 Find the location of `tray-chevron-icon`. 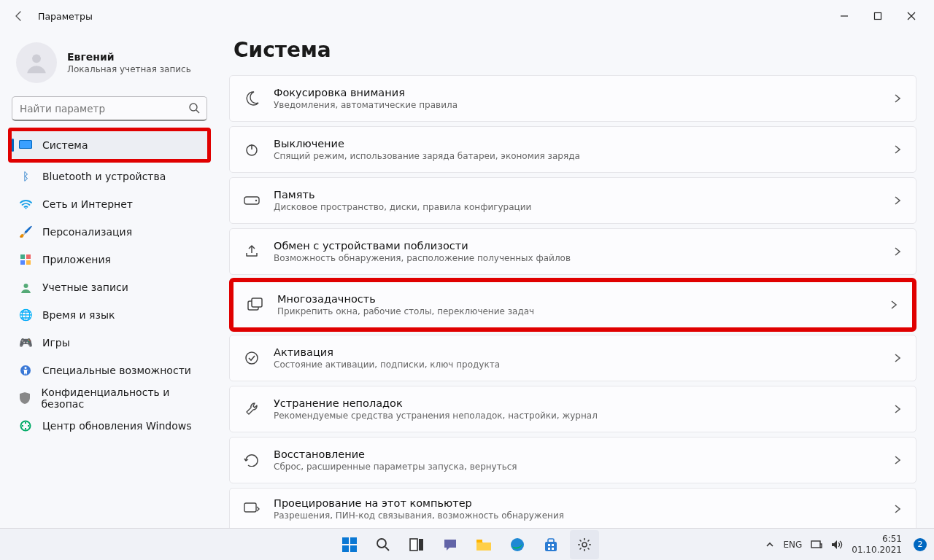

tray-chevron-icon is located at coordinates (770, 545).